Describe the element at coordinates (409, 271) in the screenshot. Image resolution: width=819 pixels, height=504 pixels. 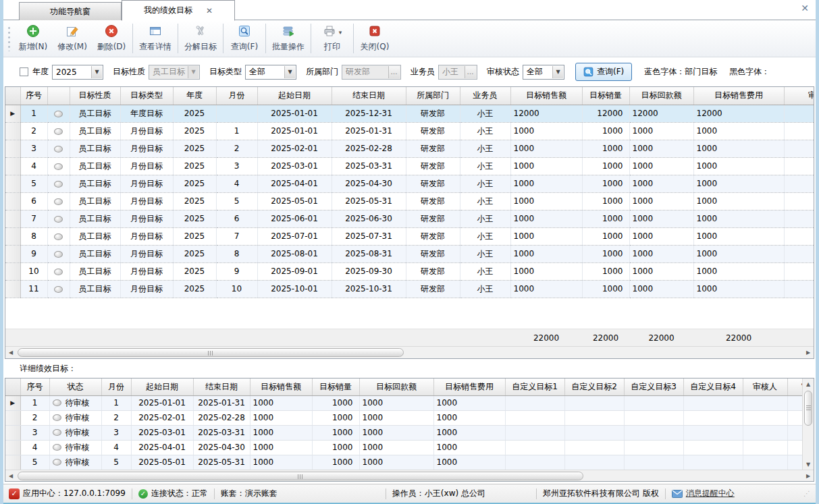
I see `table-row: 10员工目标月份目标202592025-09-012025-09-30研发部小王…` at that location.